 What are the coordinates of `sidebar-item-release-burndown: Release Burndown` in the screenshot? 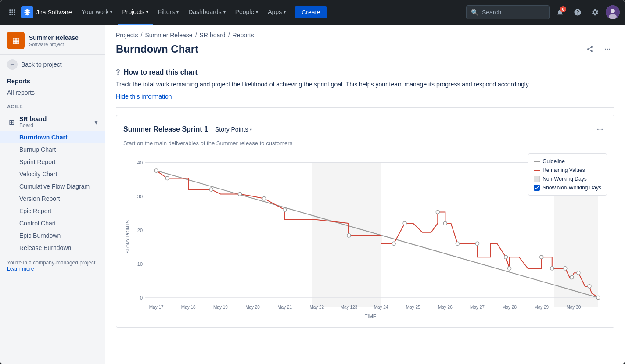 It's located at (53, 248).